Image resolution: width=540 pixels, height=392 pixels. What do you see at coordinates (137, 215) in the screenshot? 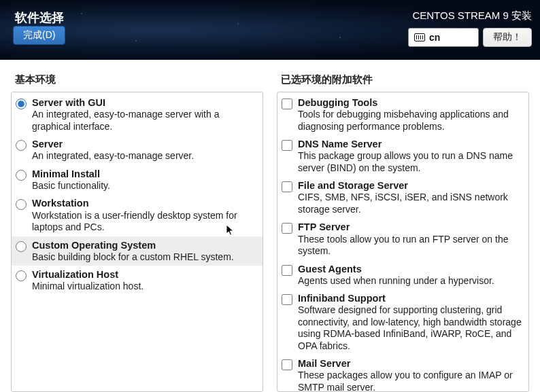
I see `environment-option: WorkstationWorkstation is a user-friendl…` at bounding box center [137, 215].